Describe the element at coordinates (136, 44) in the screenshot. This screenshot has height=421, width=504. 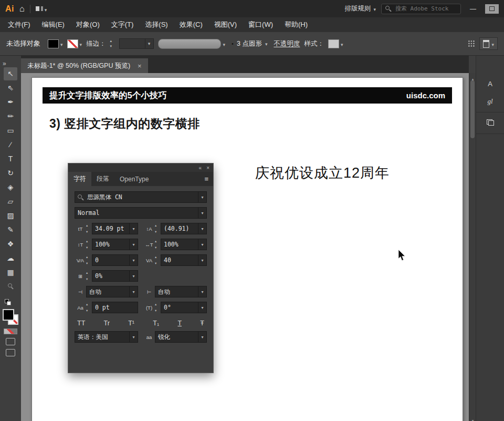
I see `stroke-weight-dropdown` at that location.